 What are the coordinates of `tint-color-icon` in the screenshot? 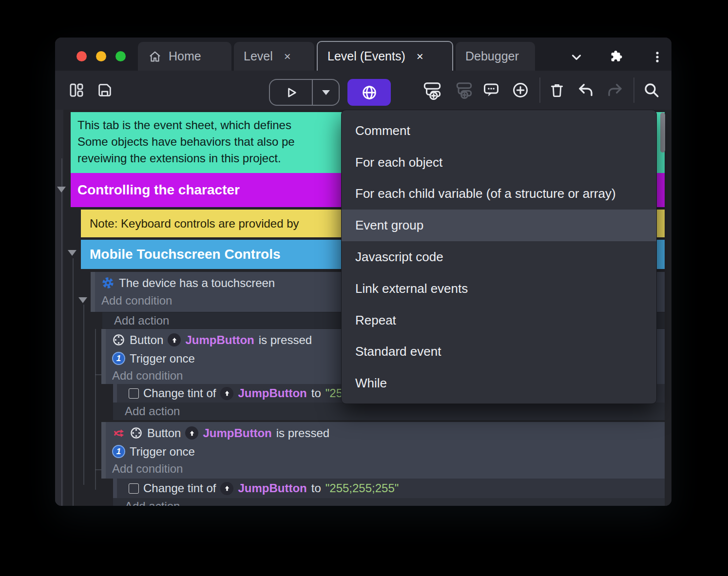 It's located at (134, 394).